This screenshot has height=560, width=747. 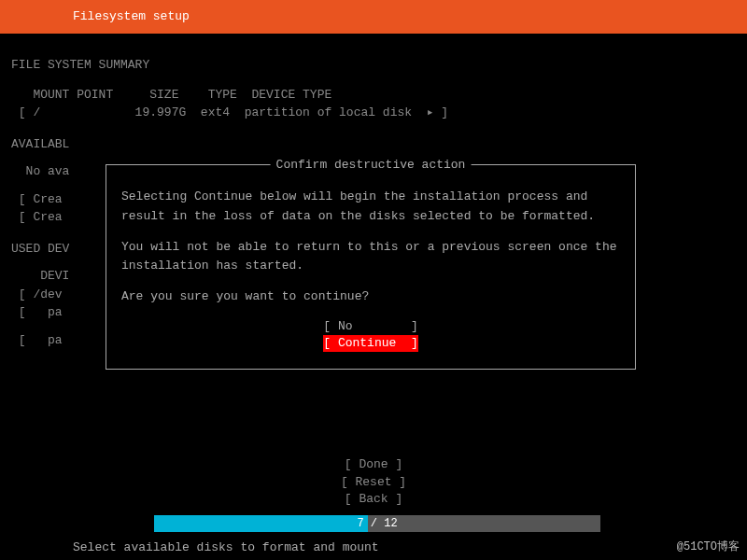 I want to click on dialog-text-2: You will not be able to return to this o…, so click(x=371, y=258).